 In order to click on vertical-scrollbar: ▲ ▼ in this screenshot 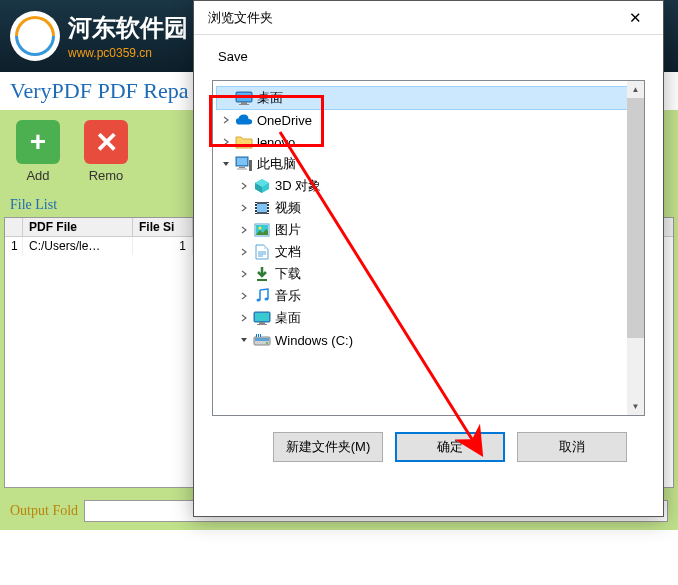, I will do `click(636, 248)`.